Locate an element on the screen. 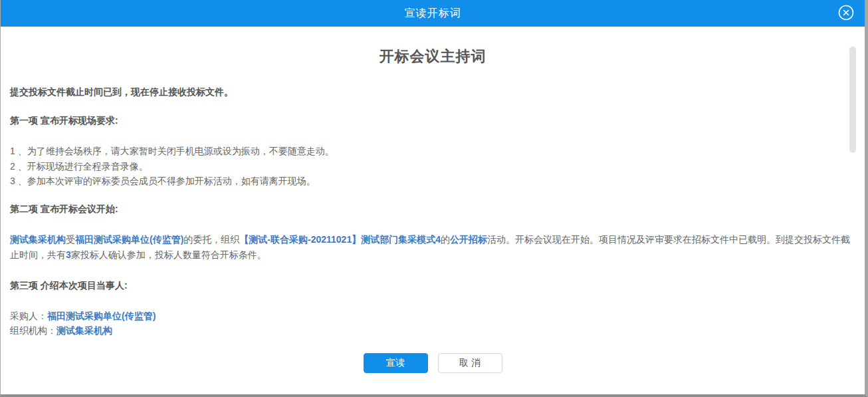 This screenshot has height=397, width=868. announcement-segment: 3 is located at coordinates (68, 255).